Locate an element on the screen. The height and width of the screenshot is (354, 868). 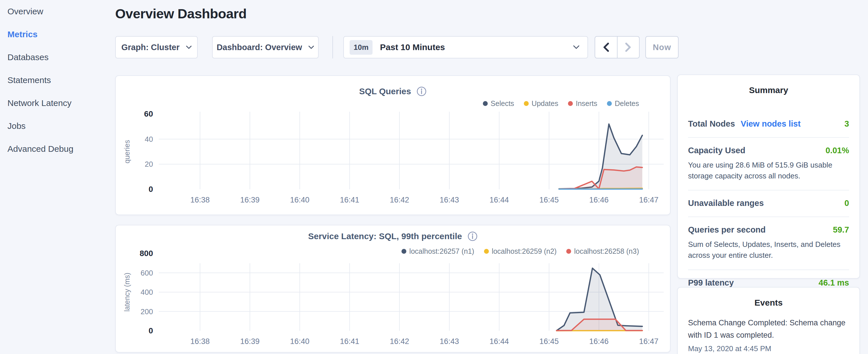
svg-text: 60 is located at coordinates (149, 114).